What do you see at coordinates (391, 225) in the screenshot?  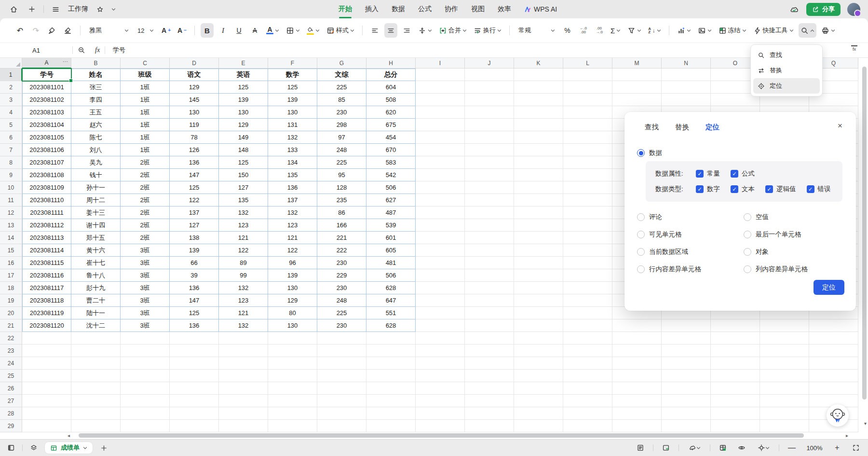 I see `cell-H13: 539` at bounding box center [391, 225].